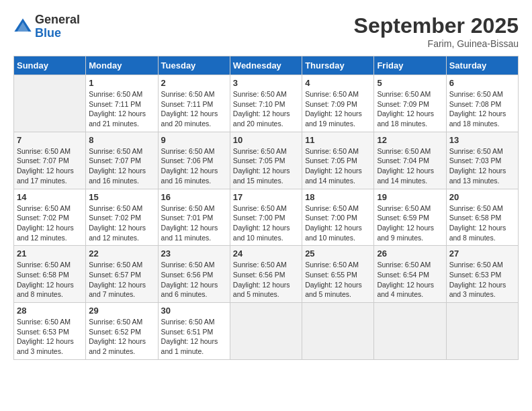 The width and height of the screenshot is (532, 411). What do you see at coordinates (338, 223) in the screenshot?
I see `day-info: Sunrise: 6:50 AM Sunset: 7:00 PM Dayligh…` at bounding box center [338, 223].